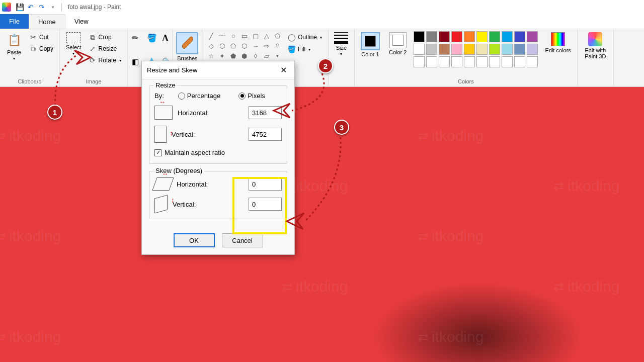  What do you see at coordinates (478, 322) in the screenshot?
I see `canvas-content-shadow` at bounding box center [478, 322].